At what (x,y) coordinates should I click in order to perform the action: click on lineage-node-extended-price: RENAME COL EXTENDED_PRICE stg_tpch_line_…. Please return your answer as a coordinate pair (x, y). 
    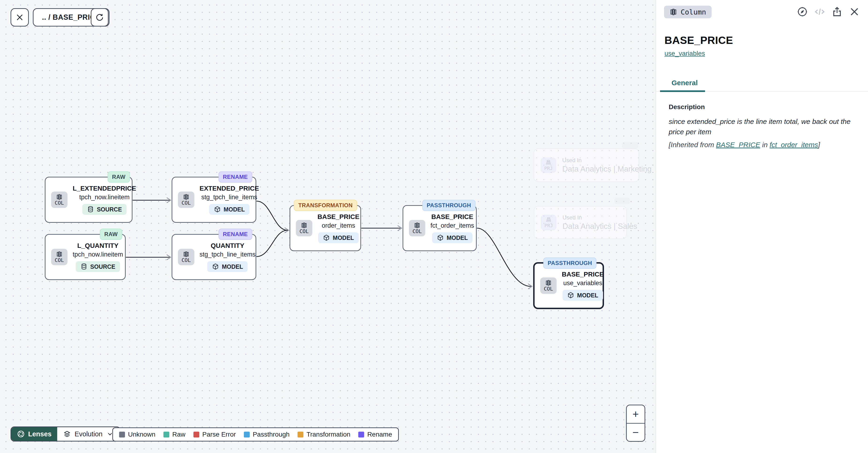
    Looking at the image, I should click on (214, 200).